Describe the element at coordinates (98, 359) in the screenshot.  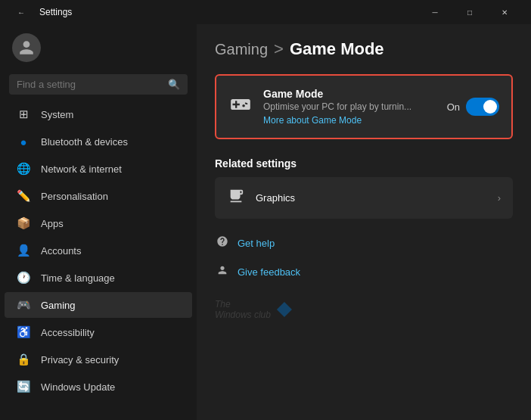
I see `nav-item: 🔒 Privacy & security` at that location.